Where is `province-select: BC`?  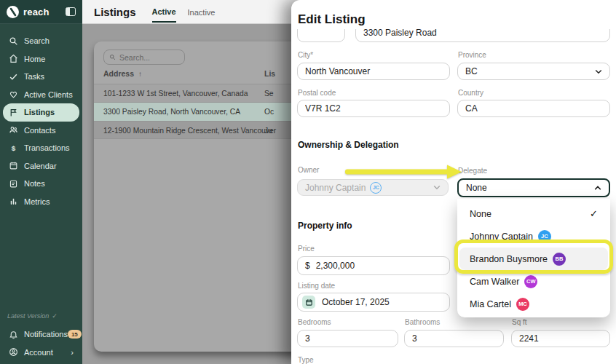
province-select: BC is located at coordinates (534, 71).